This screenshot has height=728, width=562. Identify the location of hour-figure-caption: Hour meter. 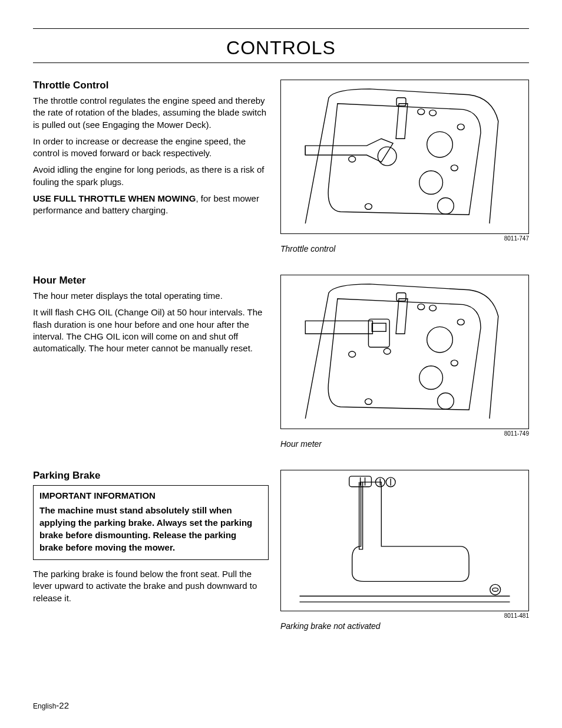
(405, 444).